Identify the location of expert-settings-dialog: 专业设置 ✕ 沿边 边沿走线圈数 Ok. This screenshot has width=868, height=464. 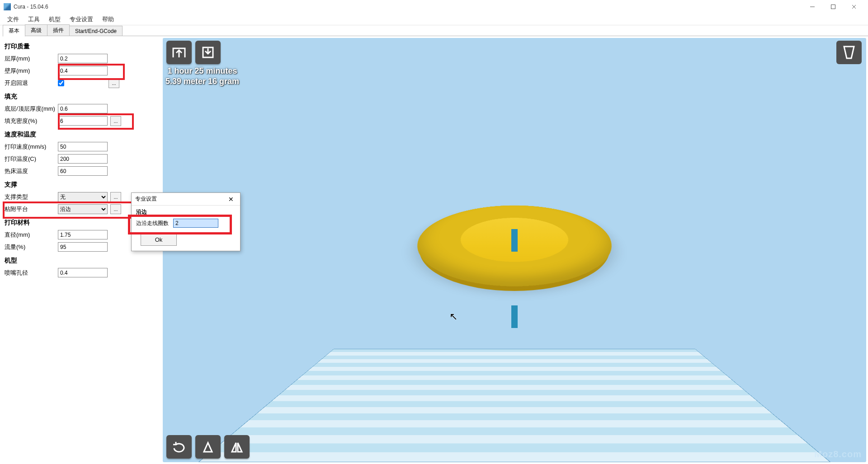
(186, 222).